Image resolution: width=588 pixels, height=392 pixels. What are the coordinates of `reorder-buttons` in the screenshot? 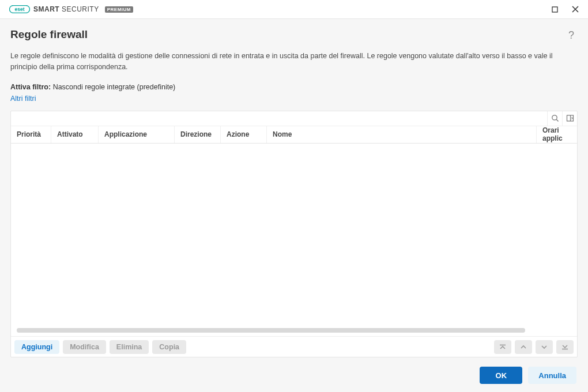 It's located at (534, 347).